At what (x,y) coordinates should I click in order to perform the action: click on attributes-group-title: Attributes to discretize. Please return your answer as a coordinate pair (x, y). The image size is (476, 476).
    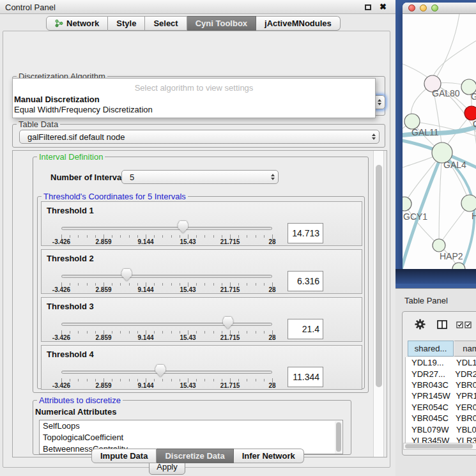
    Looking at the image, I should click on (80, 400).